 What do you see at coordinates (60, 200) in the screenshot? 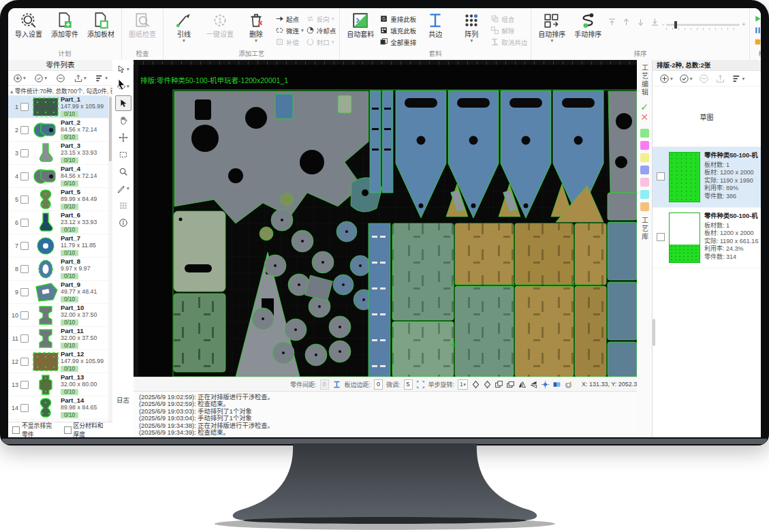
I see `part-row: 5 Part_5 89.99 x 84.49 0/10` at bounding box center [60, 200].